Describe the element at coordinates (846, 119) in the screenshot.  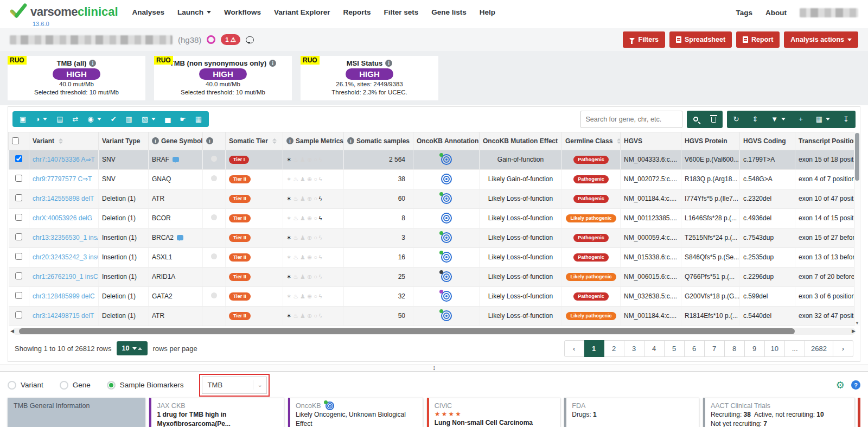
I see `download-icon: ↧` at that location.